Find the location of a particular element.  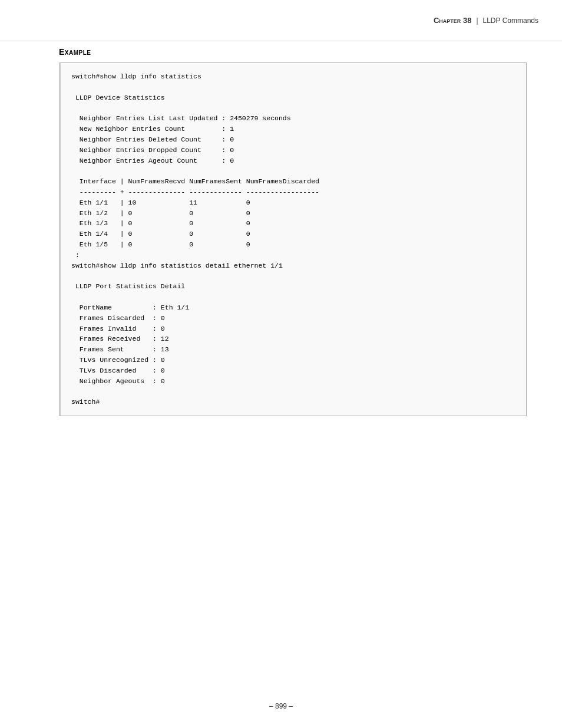

chapter-label: Chapter 38 is located at coordinates (452, 20).